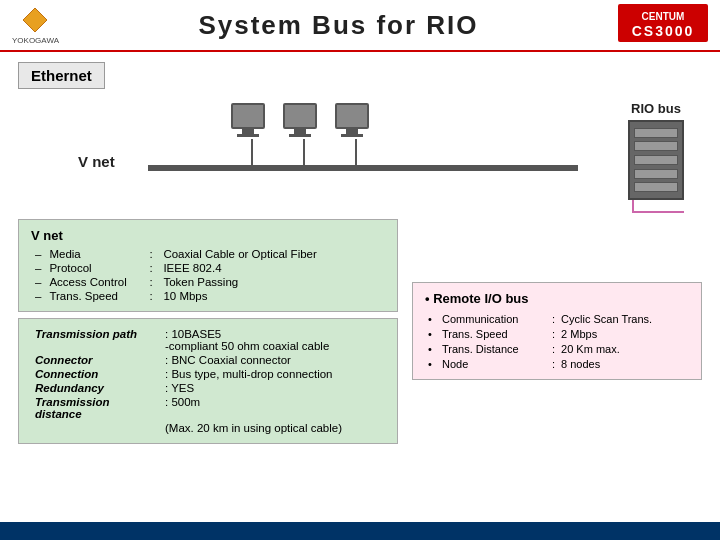 The height and width of the screenshot is (540, 720). I want to click on vnet-dash-0: –, so click(38, 254).